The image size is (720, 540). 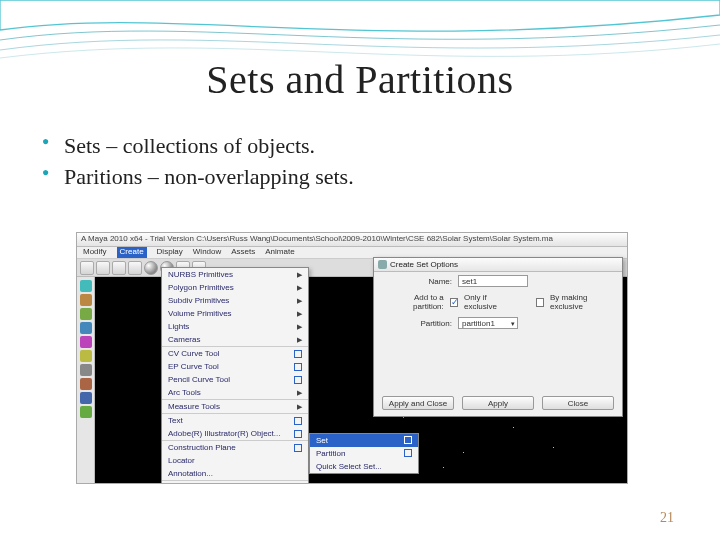 I want to click on menu-item-epcurve: EP Curve Tool, so click(x=235, y=366).